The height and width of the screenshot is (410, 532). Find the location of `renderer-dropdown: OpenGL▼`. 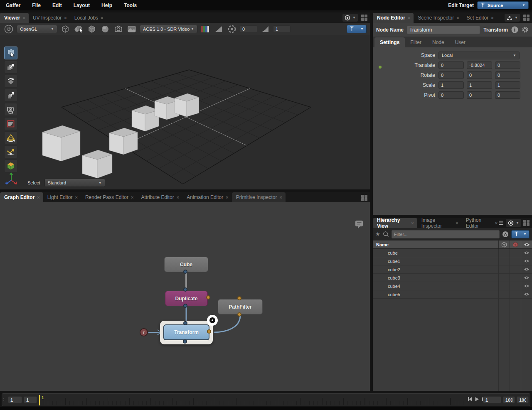

renderer-dropdown: OpenGL▼ is located at coordinates (37, 29).